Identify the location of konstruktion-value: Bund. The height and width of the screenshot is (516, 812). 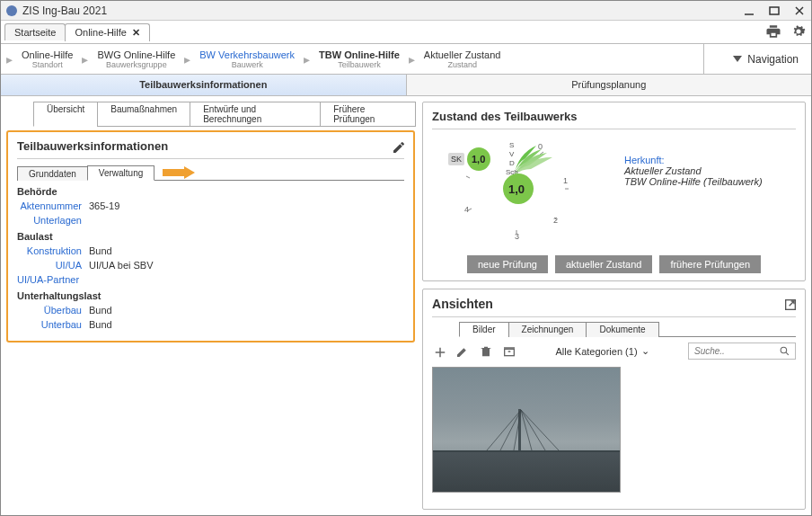
(101, 251).